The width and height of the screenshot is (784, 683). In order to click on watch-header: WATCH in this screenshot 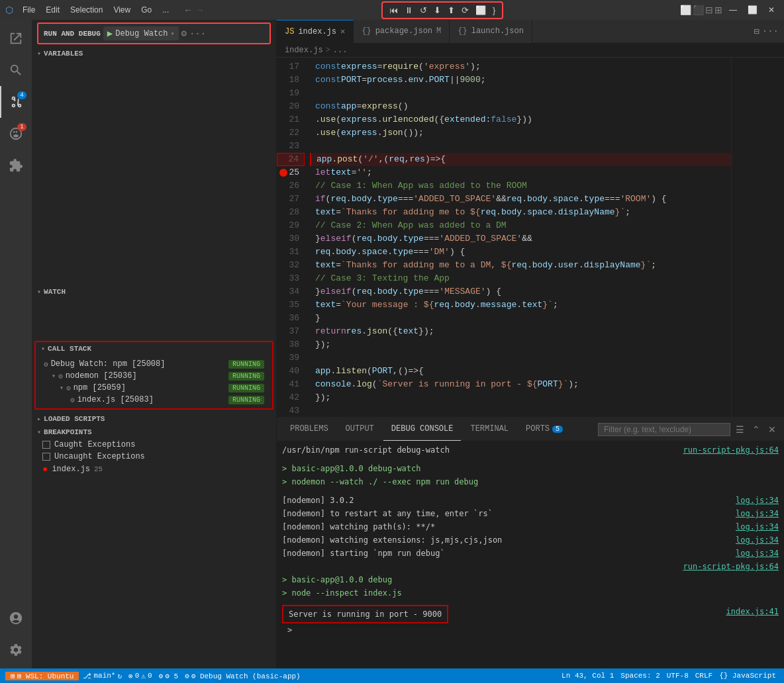, I will do `click(154, 292)`.